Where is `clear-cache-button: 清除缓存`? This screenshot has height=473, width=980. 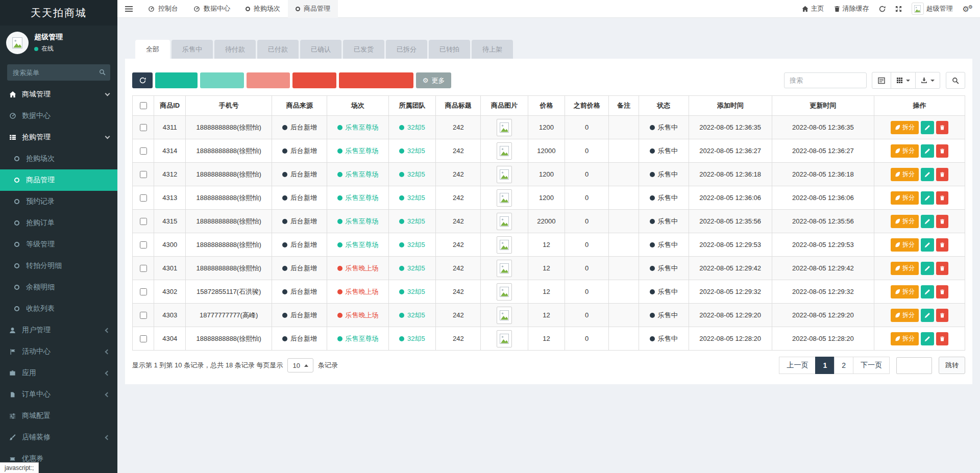
clear-cache-button: 清除缓存 is located at coordinates (851, 9).